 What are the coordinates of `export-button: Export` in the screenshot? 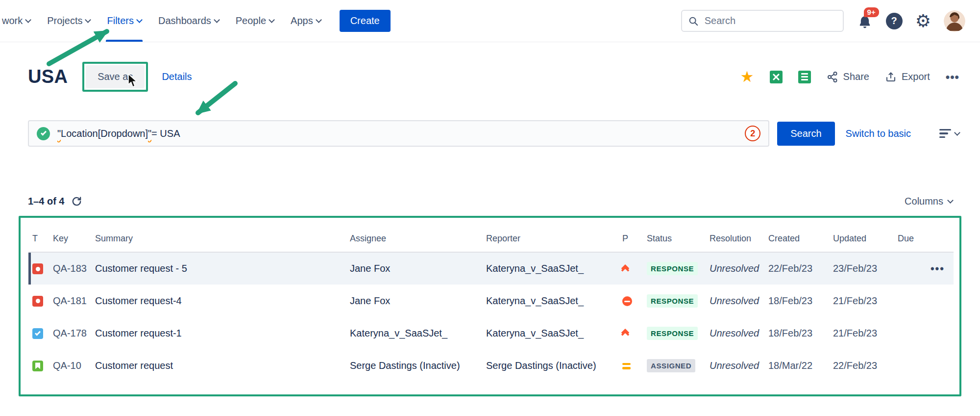 It's located at (907, 77).